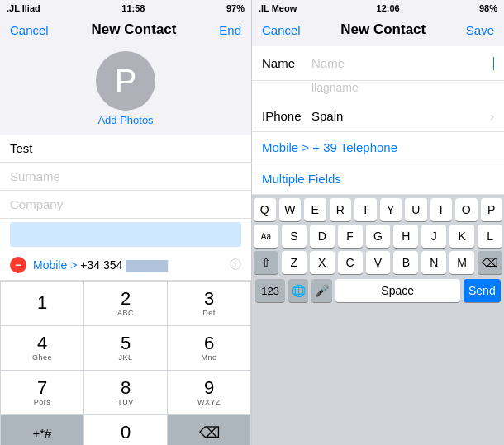 Image resolution: width=504 pixels, height=445 pixels. What do you see at coordinates (235, 265) in the screenshot?
I see `phone-clear-icon: ⓘ` at bounding box center [235, 265].